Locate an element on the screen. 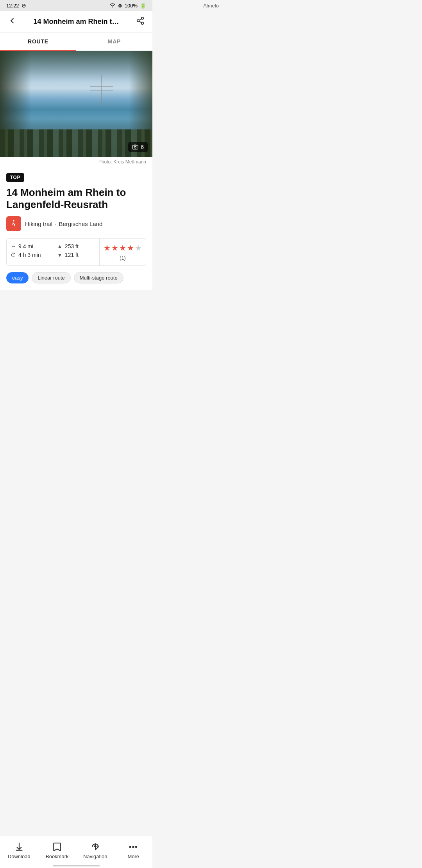  distance-stat: ↔ 9.4 mi is located at coordinates (30, 246).